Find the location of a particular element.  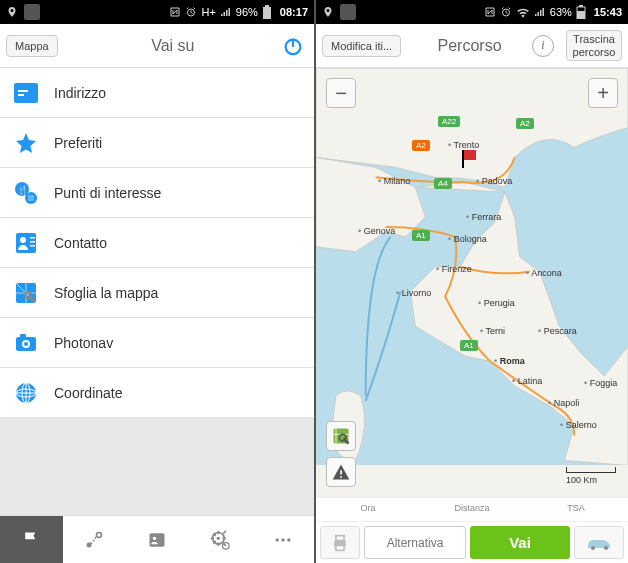

header: Mappa Vai su is located at coordinates (157, 46).